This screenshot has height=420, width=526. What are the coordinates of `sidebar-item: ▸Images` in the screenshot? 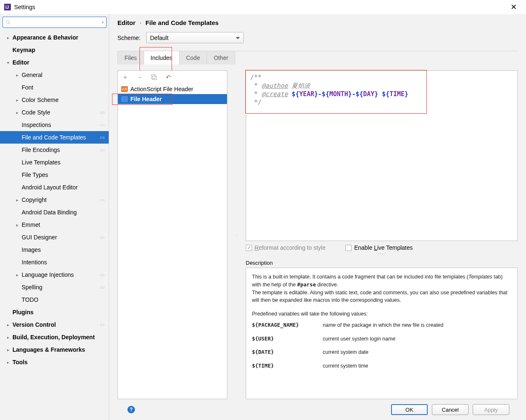 It's located at (54, 250).